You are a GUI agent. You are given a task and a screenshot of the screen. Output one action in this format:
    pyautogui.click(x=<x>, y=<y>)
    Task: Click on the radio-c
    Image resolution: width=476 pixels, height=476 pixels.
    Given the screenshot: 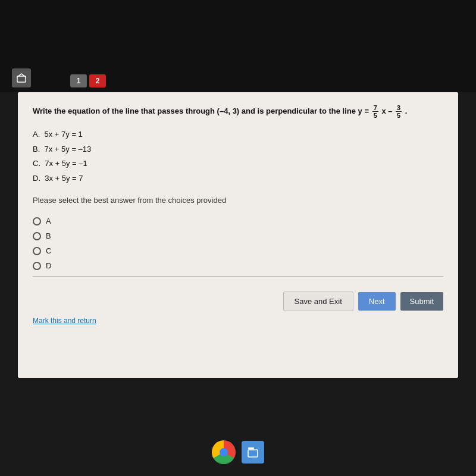 What is the action you would take?
    pyautogui.click(x=37, y=251)
    